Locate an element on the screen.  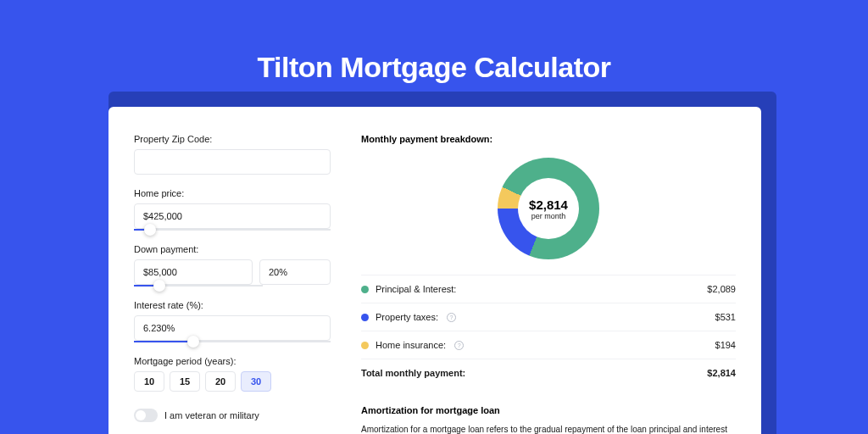
interest-slider is located at coordinates (232, 342).